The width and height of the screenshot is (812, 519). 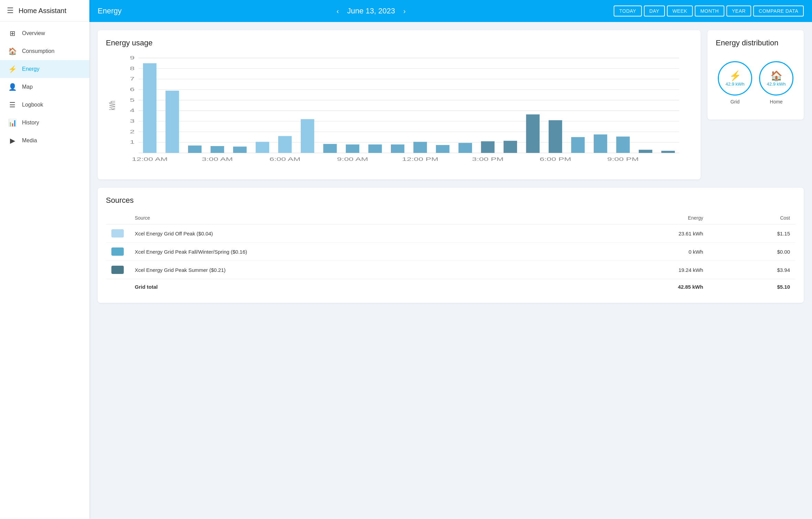 What do you see at coordinates (404, 11) in the screenshot?
I see `next-date-button: ›` at bounding box center [404, 11].